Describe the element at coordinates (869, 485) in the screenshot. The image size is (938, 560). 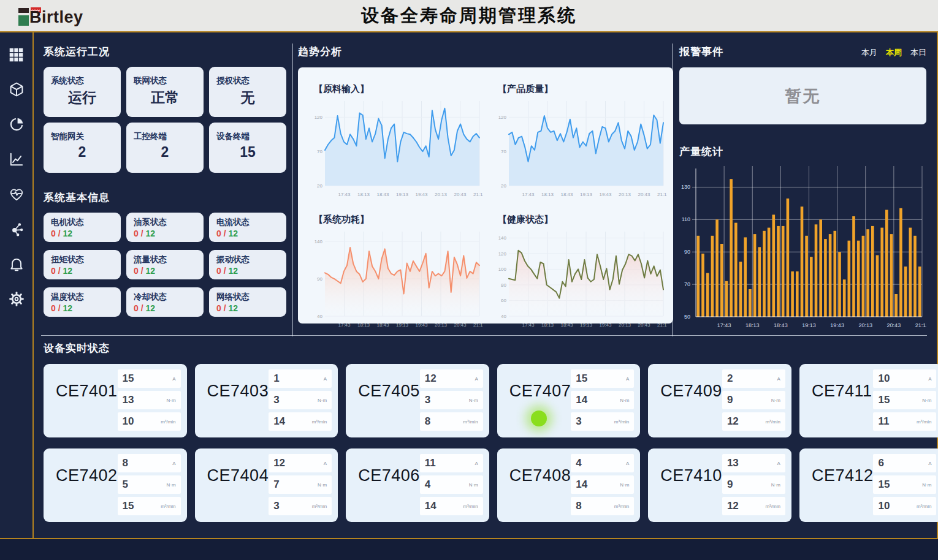
I see `device-card: CE74126A15N·m10m³/min` at that location.